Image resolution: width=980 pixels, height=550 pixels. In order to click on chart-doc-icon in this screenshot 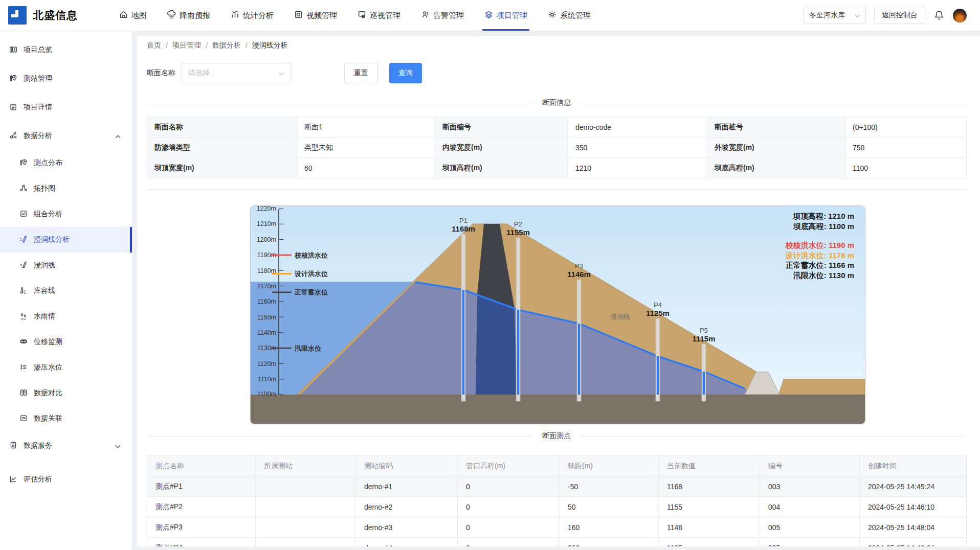, I will do `click(24, 215)`.